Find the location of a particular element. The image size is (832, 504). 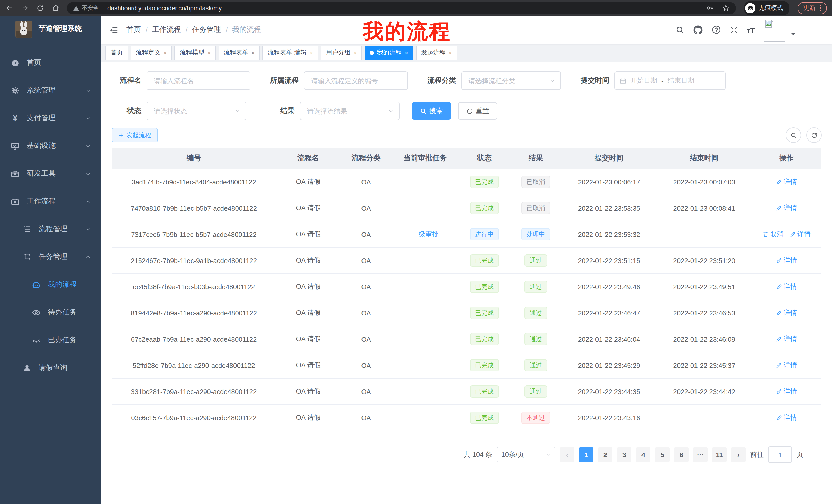

monitor-icon is located at coordinates (15, 146).